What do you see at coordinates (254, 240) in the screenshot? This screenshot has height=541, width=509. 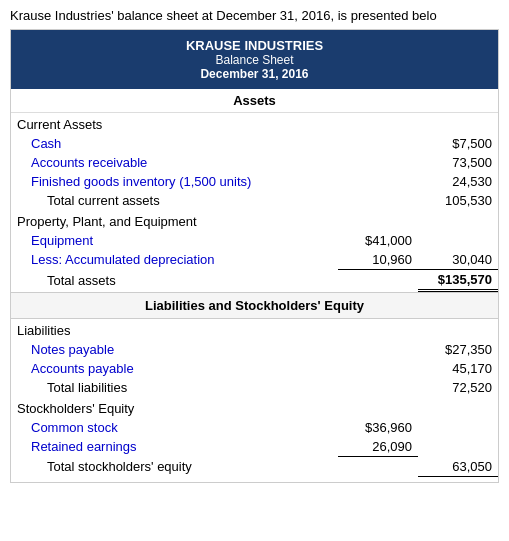 I see `equipment-row: Equipment $41,000` at bounding box center [254, 240].